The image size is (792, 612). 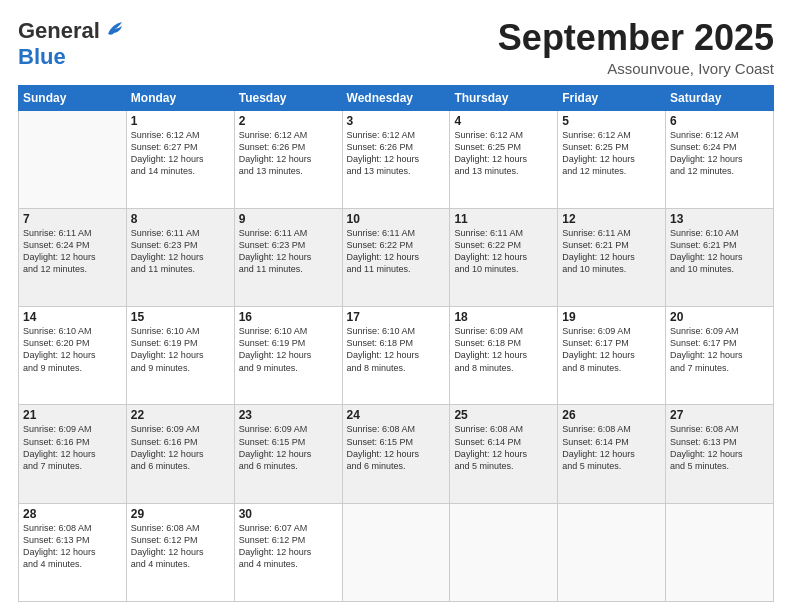 What do you see at coordinates (612, 121) in the screenshot?
I see `day-number: 5` at bounding box center [612, 121].